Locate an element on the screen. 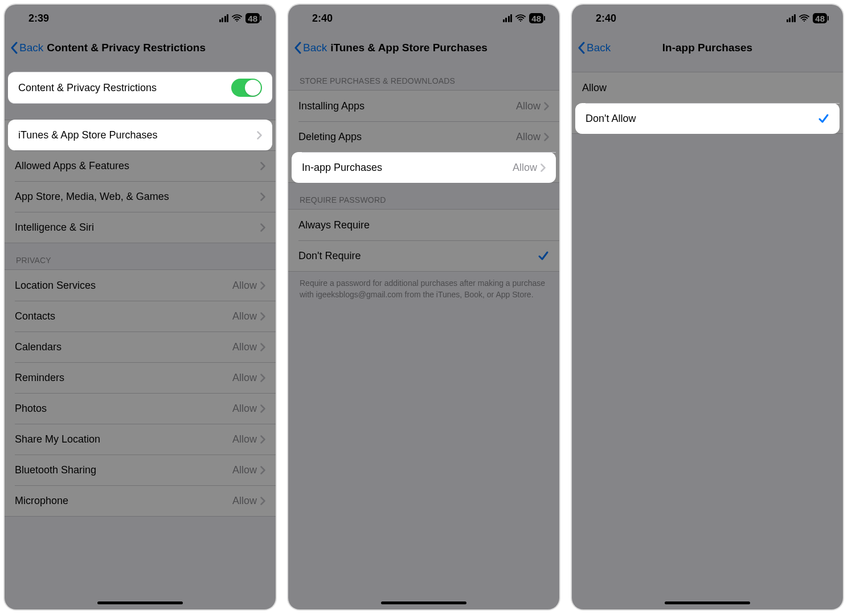 Image resolution: width=868 pixels, height=614 pixels. row-itunes-app-store: iTunes & App Store Purchases is located at coordinates (140, 135).